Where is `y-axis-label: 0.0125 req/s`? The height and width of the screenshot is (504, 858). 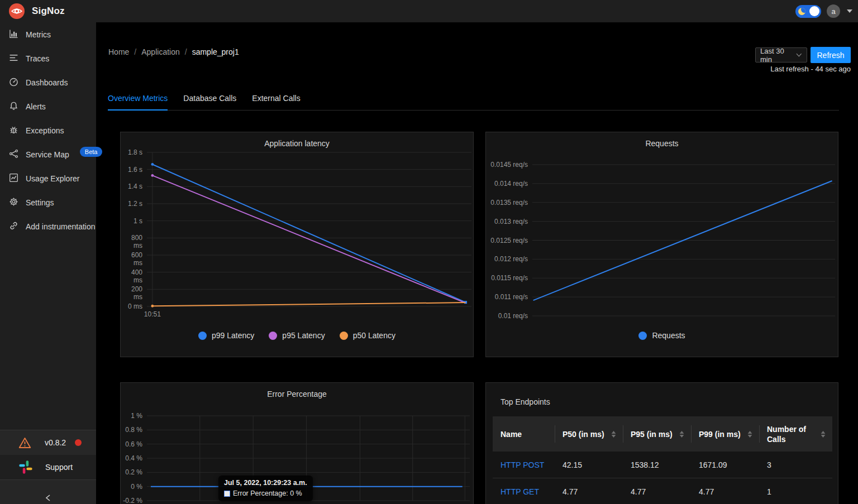 y-axis-label: 0.0125 req/s is located at coordinates (507, 241).